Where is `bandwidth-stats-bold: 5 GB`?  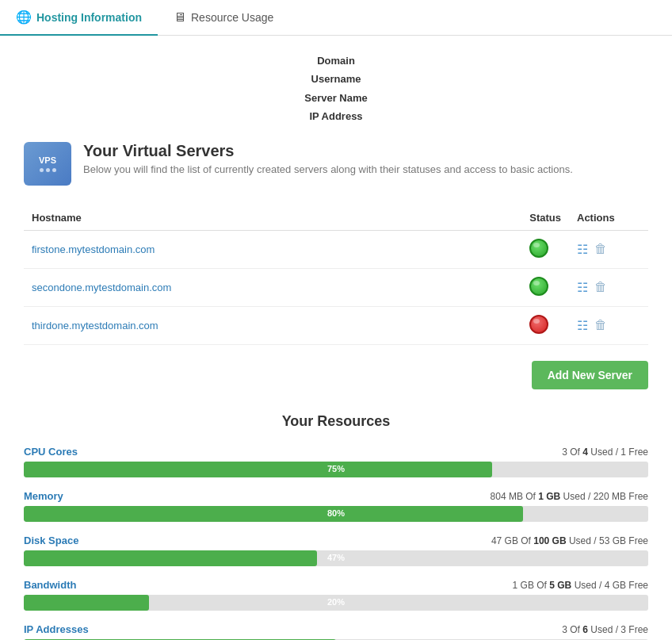 bandwidth-stats-bold: 5 GB is located at coordinates (560, 585).